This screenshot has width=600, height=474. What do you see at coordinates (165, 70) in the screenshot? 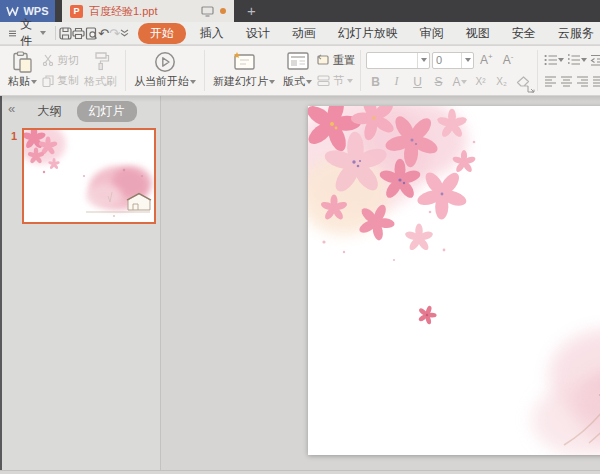
I see `play-from-current-button: 从当前开始` at bounding box center [165, 70].